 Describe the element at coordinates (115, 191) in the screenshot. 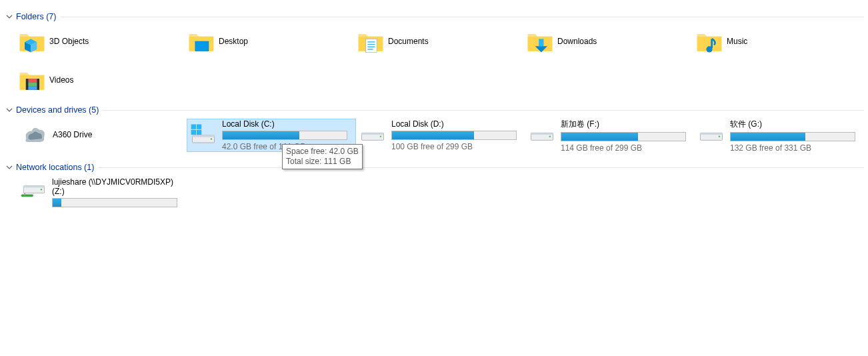

I see `network-drive-label-line2: (Z:)` at that location.